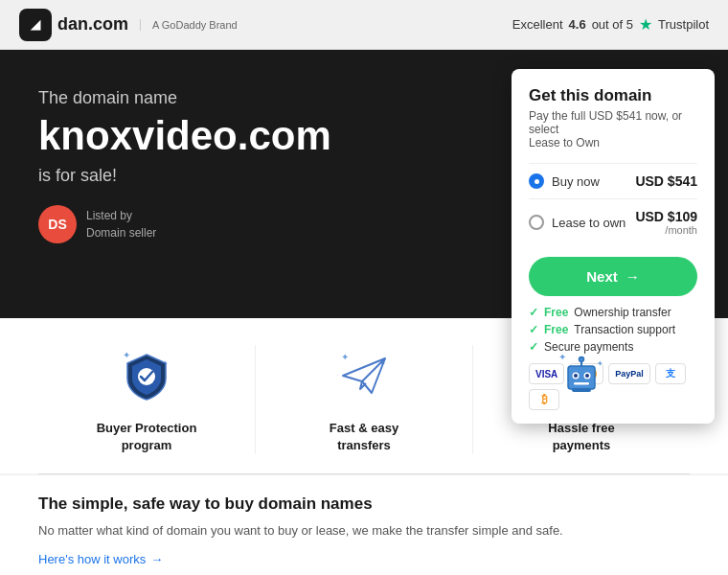 The width and height of the screenshot is (728, 575). Describe the element at coordinates (536, 181) in the screenshot. I see `buy-now-radio` at that location.